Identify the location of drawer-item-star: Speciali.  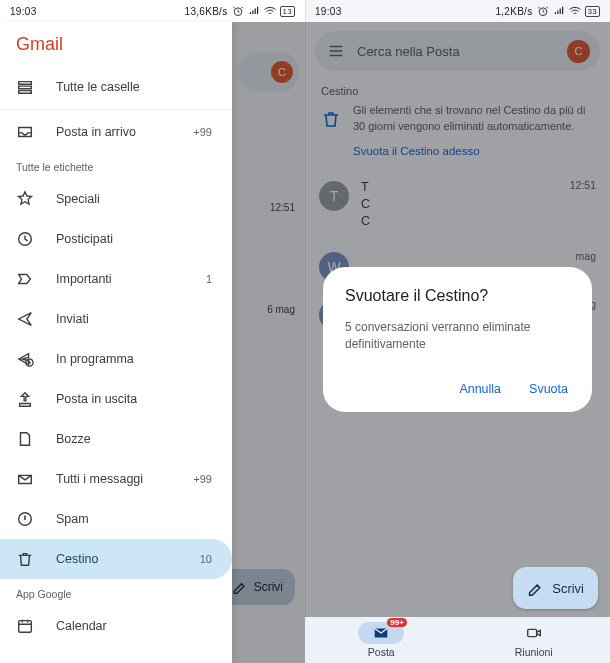
(116, 199).